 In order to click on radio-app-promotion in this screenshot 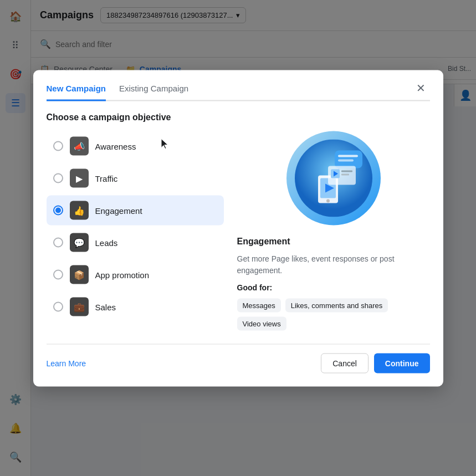, I will do `click(58, 275)`.